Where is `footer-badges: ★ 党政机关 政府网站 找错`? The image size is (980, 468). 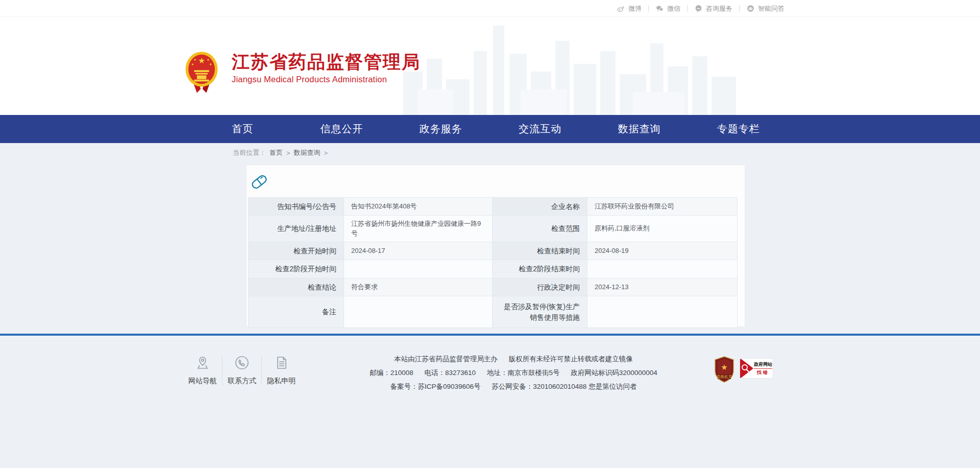 footer-badges: ★ 党政机关 政府网站 找错 is located at coordinates (744, 369).